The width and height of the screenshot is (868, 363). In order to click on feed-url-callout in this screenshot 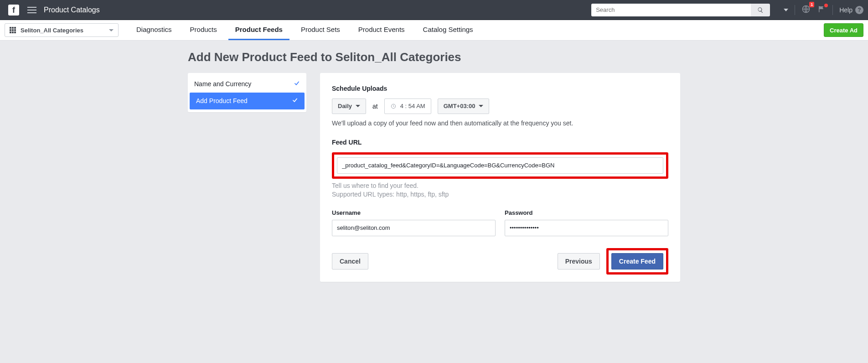, I will do `click(500, 166)`.